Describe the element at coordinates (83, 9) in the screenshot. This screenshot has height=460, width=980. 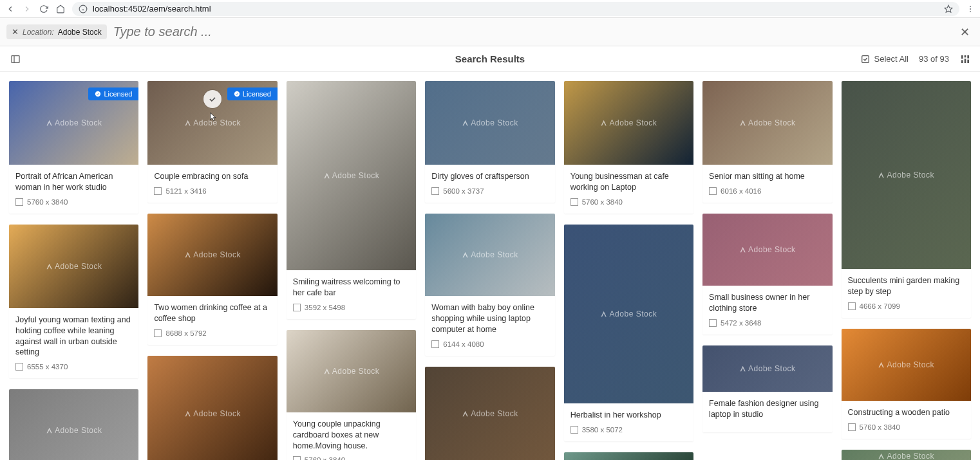
I see `info-icon` at that location.